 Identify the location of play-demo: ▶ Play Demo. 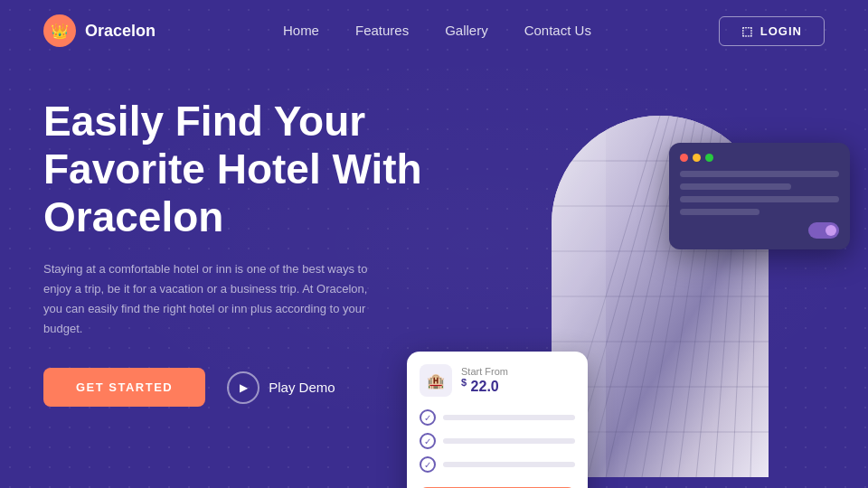
(280, 388).